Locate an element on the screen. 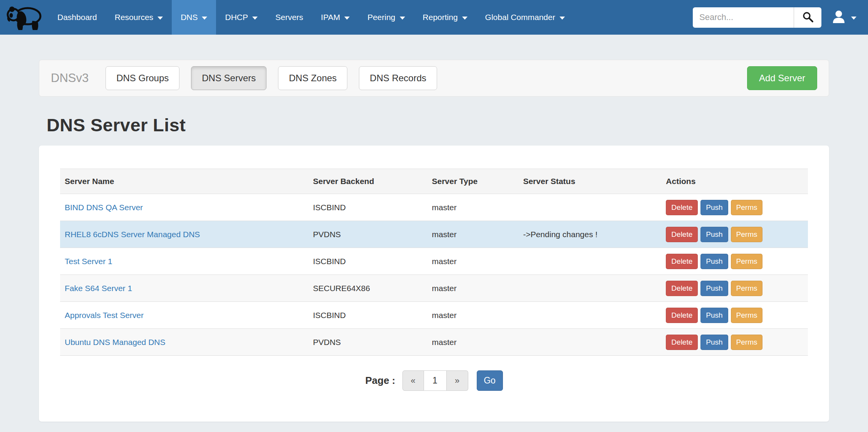 The height and width of the screenshot is (432, 868). tab-dns-servers: DNS Servers is located at coordinates (229, 78).